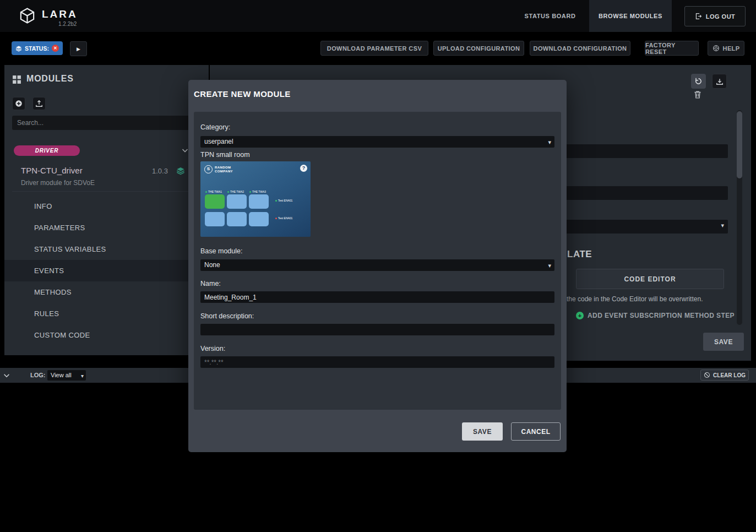 The width and height of the screenshot is (756, 532). What do you see at coordinates (640, 299) in the screenshot?
I see `overwrite-note: the code in the Code Editor will be over…` at bounding box center [640, 299].